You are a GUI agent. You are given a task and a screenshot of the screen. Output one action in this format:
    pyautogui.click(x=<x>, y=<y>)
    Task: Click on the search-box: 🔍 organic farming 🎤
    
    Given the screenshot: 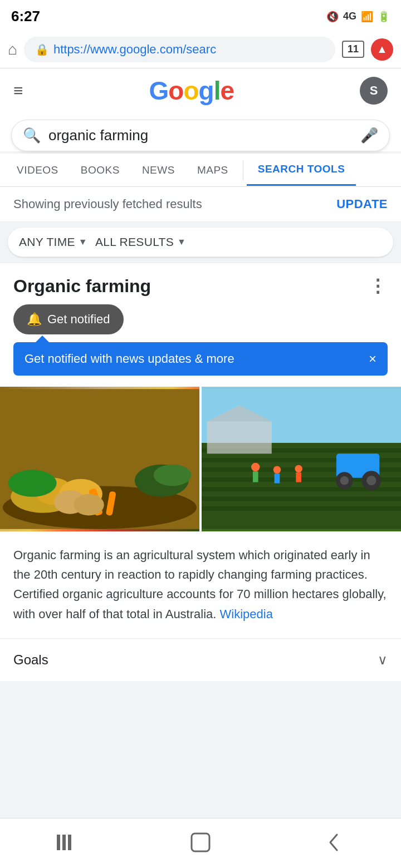 What is the action you would take?
    pyautogui.click(x=200, y=136)
    